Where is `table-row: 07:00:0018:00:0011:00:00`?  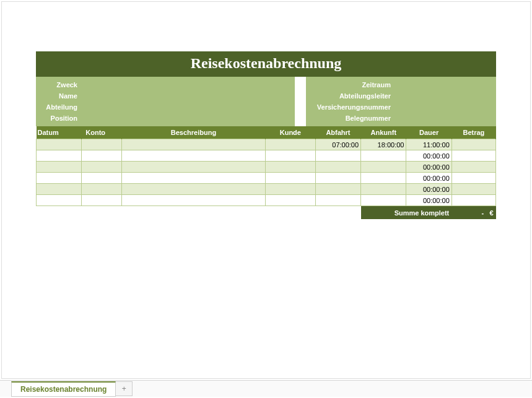
table-row: 07:00:0018:00:0011:00:00 is located at coordinates (266, 145).